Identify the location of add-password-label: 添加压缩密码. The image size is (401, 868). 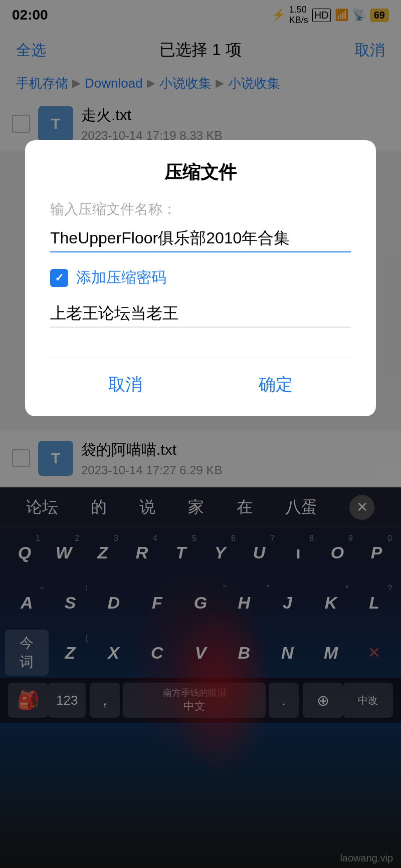
(121, 277).